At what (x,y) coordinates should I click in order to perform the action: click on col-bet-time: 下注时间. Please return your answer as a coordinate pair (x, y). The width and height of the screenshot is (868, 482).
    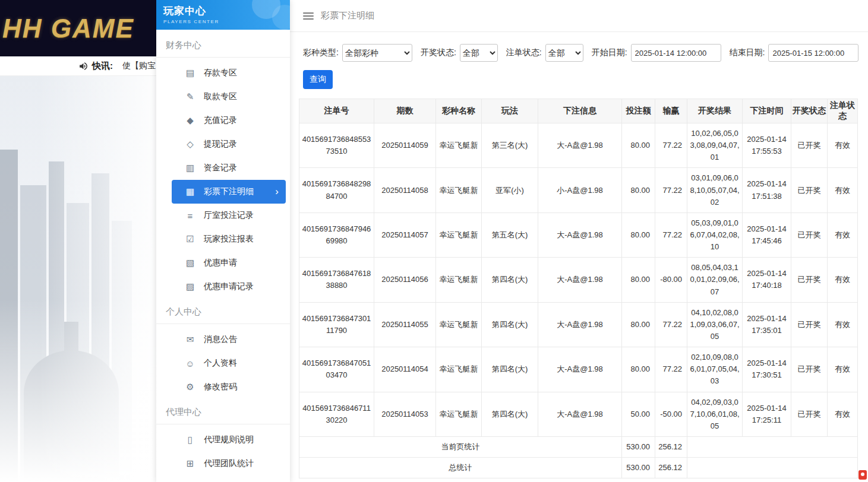
    Looking at the image, I should click on (767, 112).